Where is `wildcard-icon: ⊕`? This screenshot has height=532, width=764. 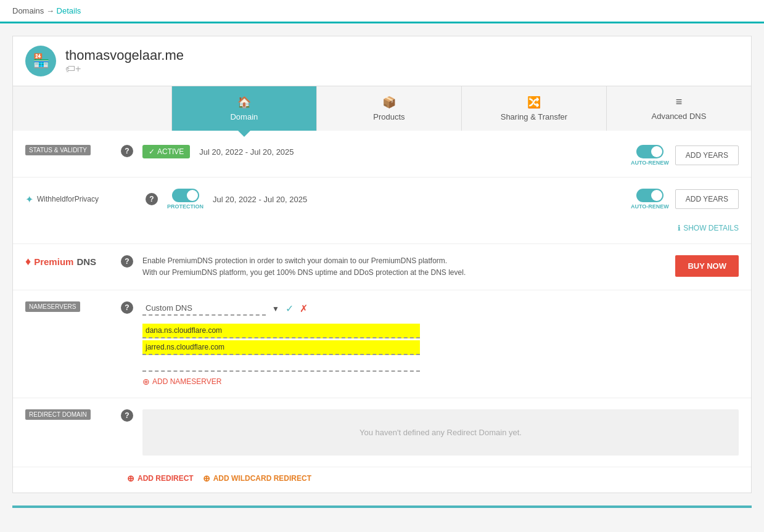 wildcard-icon: ⊕ is located at coordinates (207, 478).